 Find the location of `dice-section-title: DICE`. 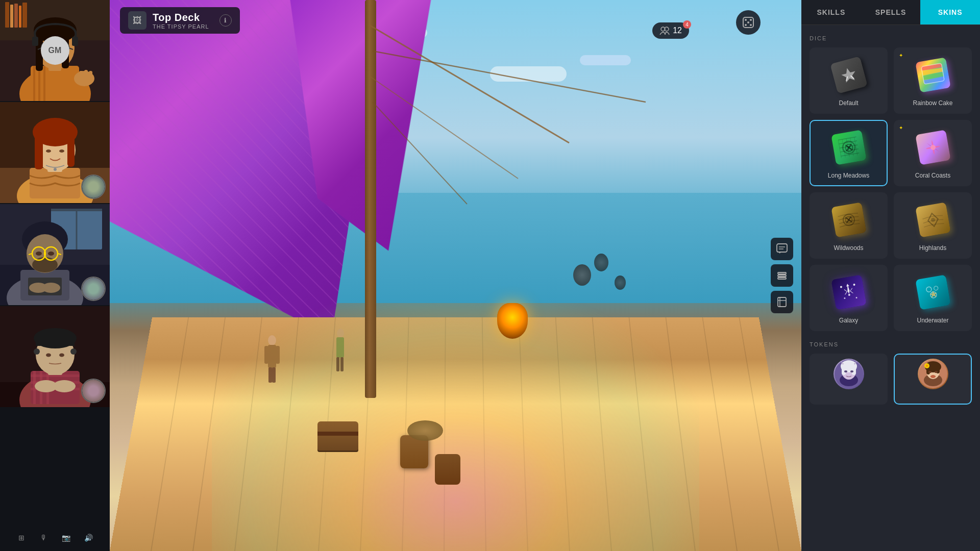

dice-section-title: DICE is located at coordinates (891, 38).